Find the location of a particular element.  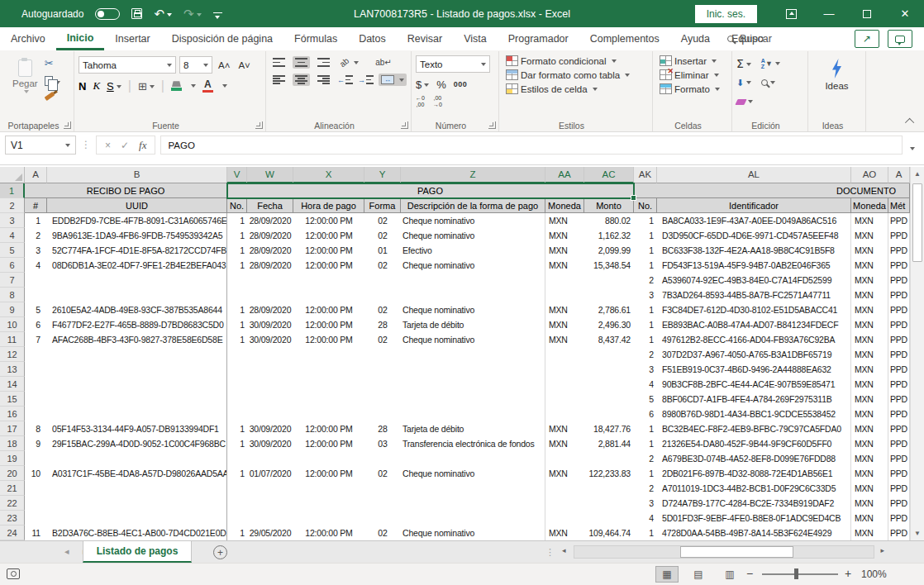

cell: A0317C1F-45BE-4DA8-A57D-D98026AAD5AA is located at coordinates (137, 473).